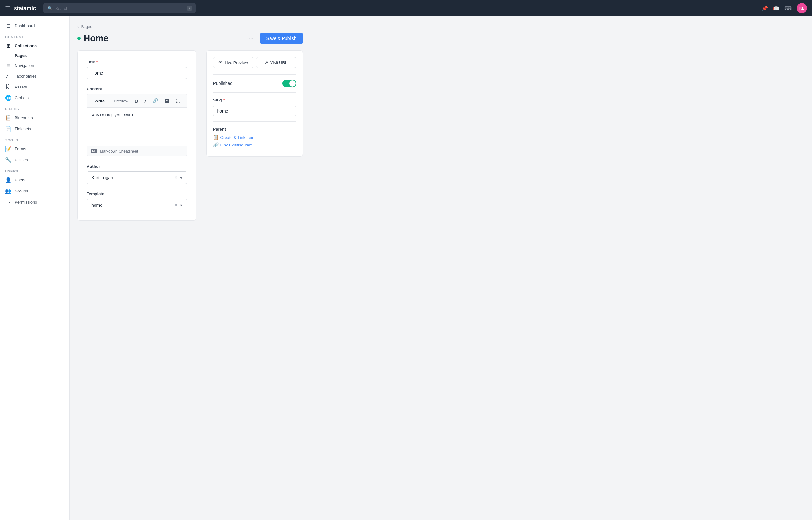  What do you see at coordinates (255, 103) in the screenshot?
I see `panel-card: 👁 Live Preview ↗ Visit URL Published` at bounding box center [255, 103].